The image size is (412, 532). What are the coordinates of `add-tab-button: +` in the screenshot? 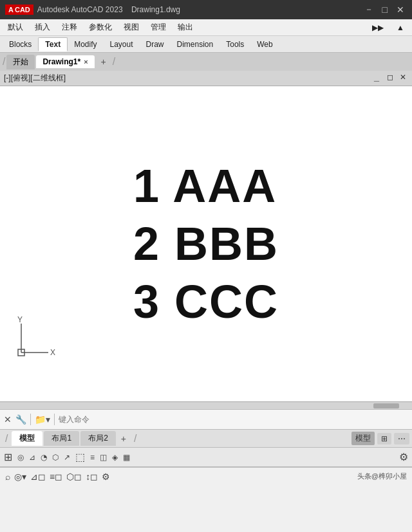 It's located at (104, 62).